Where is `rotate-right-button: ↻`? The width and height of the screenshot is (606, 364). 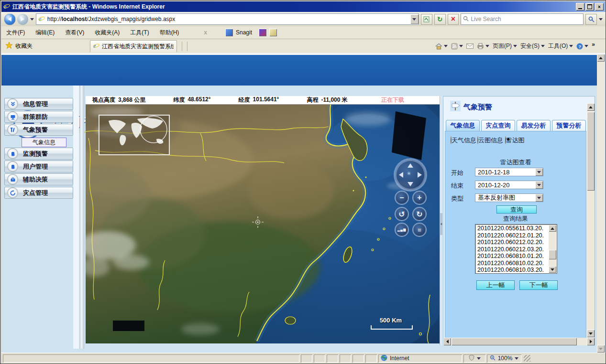 rotate-right-button: ↻ is located at coordinates (419, 214).